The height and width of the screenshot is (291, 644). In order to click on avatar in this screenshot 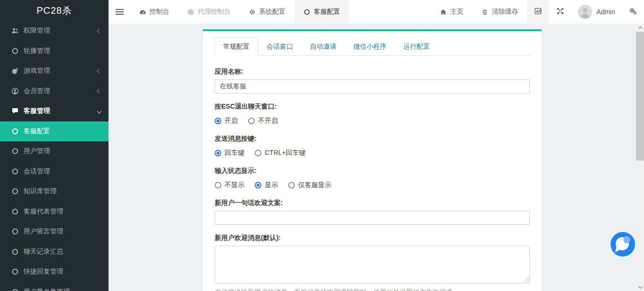, I will do `click(585, 12)`.